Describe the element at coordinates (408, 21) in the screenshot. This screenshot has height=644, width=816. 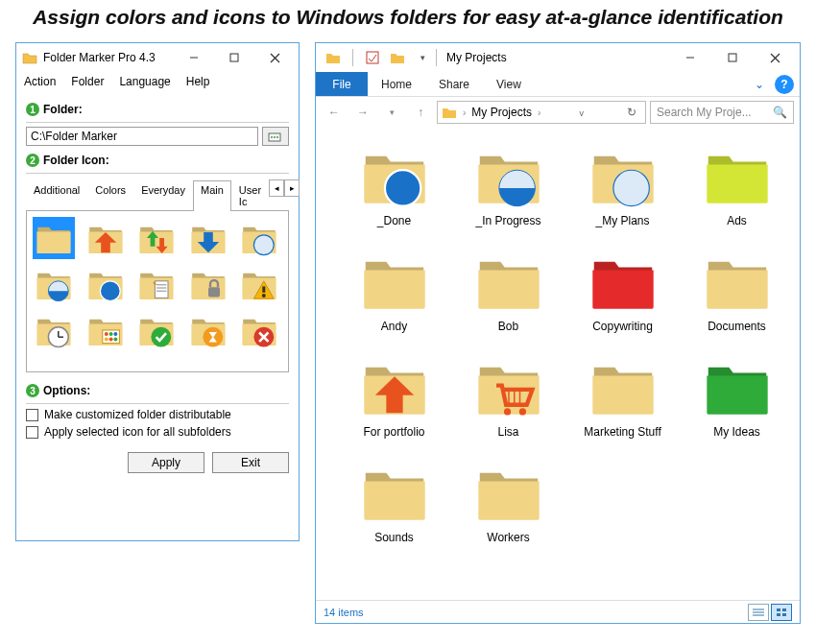
I see `headline: Assign colors and icons to Windows folde…` at that location.